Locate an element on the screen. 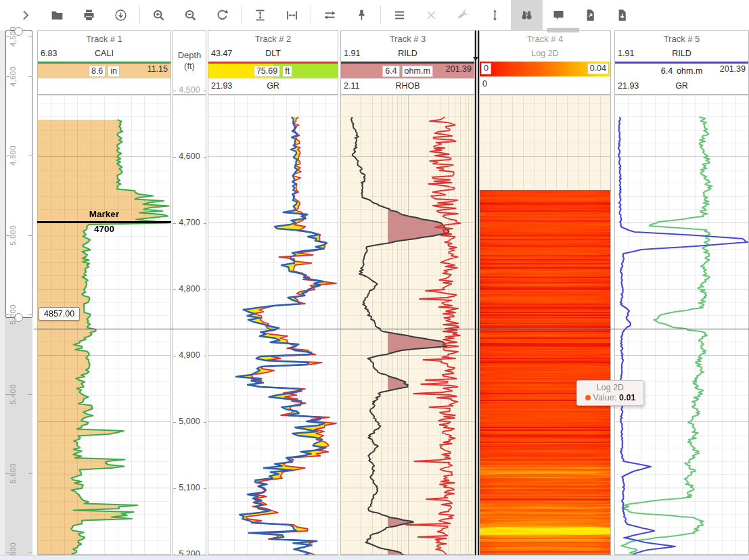 The height and width of the screenshot is (560, 749). toolbar-button-swap-orientation is located at coordinates (330, 15).